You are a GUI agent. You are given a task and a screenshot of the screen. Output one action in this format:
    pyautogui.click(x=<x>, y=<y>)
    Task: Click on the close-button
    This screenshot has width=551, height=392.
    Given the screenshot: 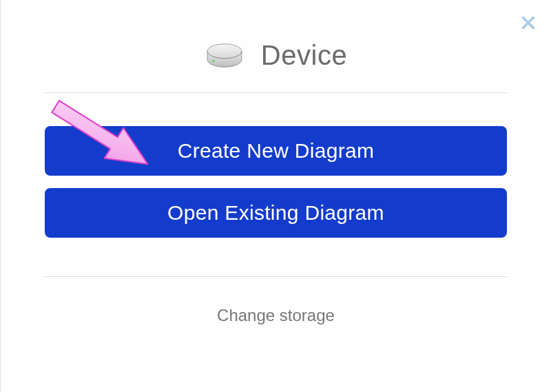 What is the action you would take?
    pyautogui.click(x=528, y=23)
    